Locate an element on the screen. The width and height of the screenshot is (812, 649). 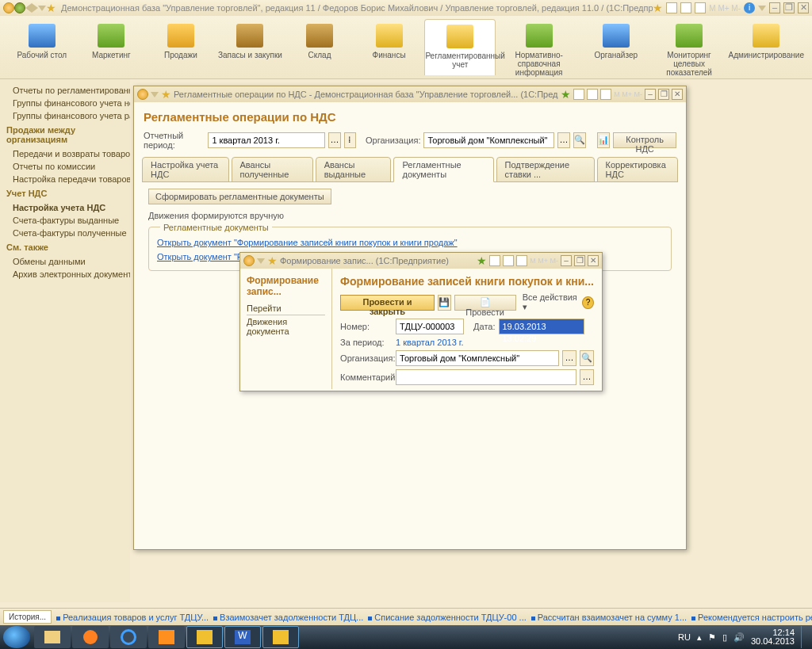
nav-item: Обмены данными is located at coordinates (65, 262).